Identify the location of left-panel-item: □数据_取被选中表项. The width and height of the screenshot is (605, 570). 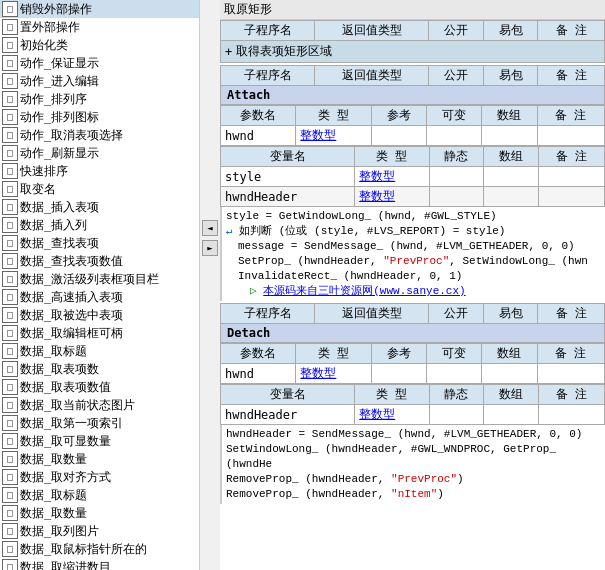
(100, 315).